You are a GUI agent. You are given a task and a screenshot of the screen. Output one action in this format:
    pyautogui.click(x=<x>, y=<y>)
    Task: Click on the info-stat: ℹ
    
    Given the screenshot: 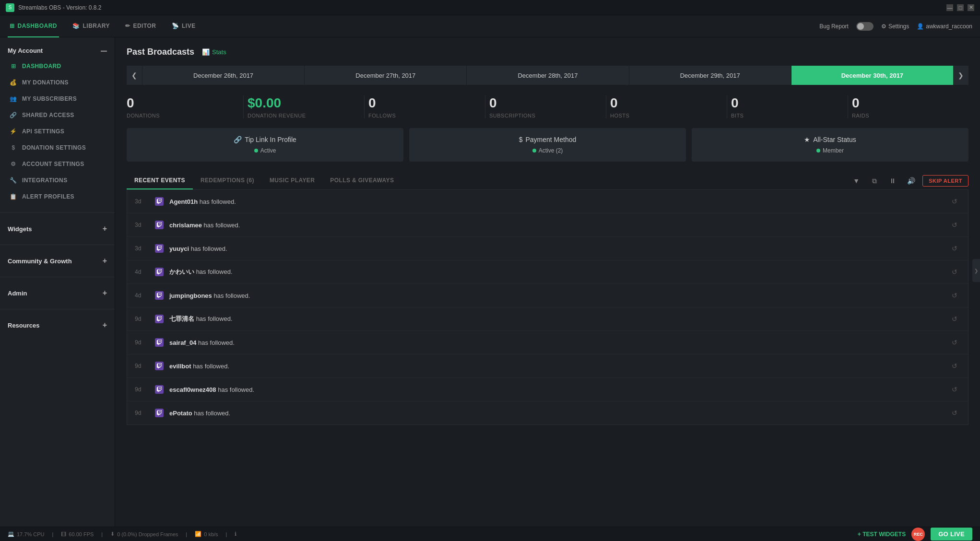 What is the action you would take?
    pyautogui.click(x=236, y=534)
    